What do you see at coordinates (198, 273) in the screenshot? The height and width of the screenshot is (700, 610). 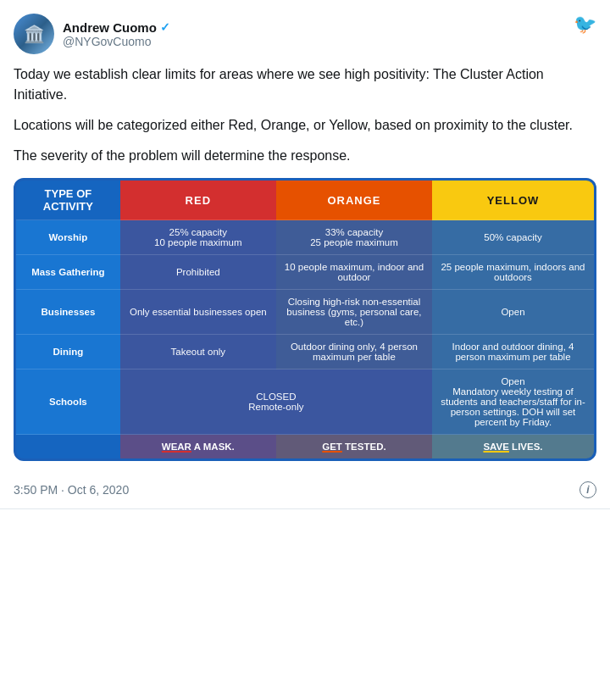 I see `red-mass-gathering: Prohibited` at bounding box center [198, 273].